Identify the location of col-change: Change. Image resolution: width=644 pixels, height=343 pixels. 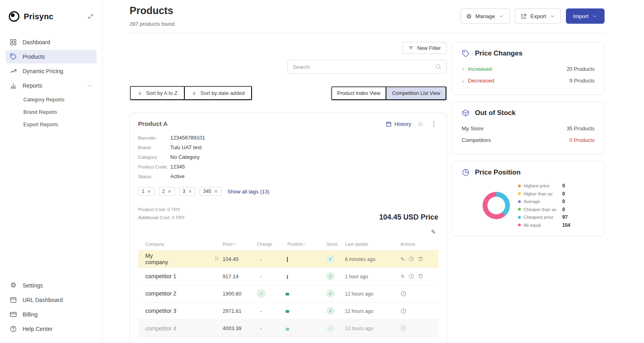
(270, 244).